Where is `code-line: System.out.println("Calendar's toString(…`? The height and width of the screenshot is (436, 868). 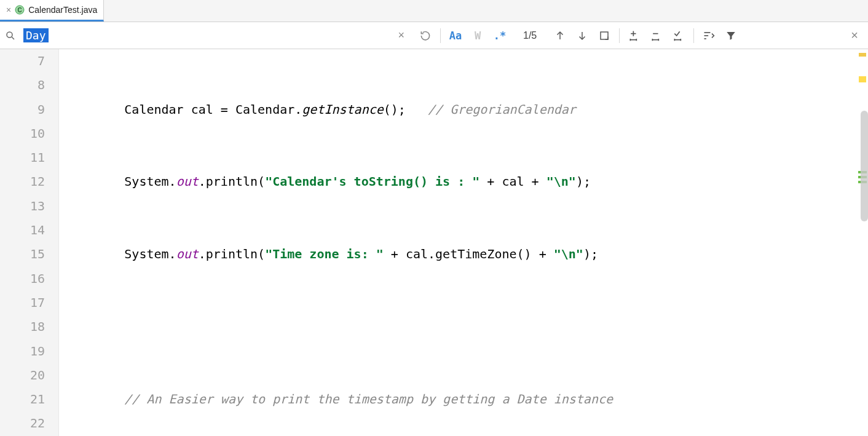 code-line: System.out.println("Calendar's toString(… is located at coordinates (464, 182).